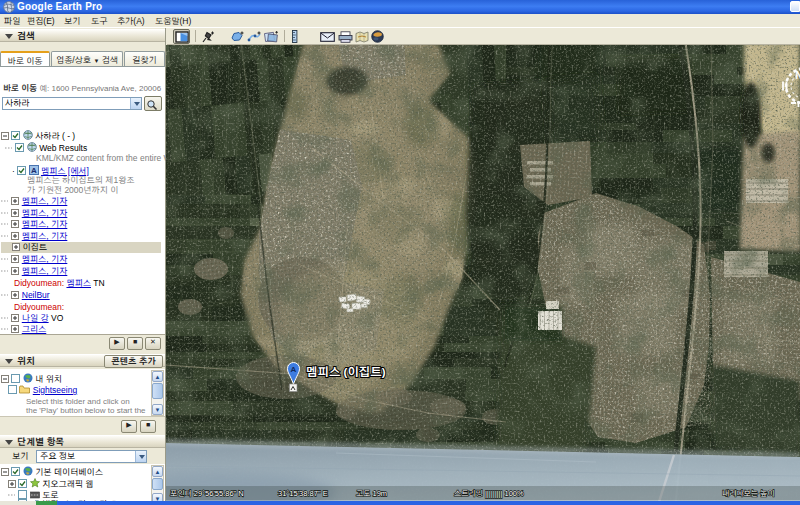  What do you see at coordinates (346, 372) in the screenshot?
I see `svg-text: 멤피스 (이집트)` at bounding box center [346, 372].